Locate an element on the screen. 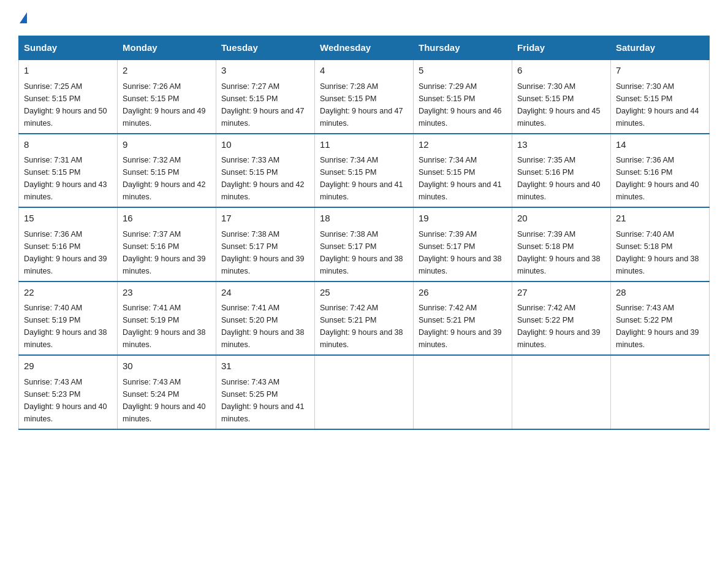  calendar-cell: 27 Sunrise: 7:42 AM Sunset: 5:22 PM Dayl… is located at coordinates (561, 319).